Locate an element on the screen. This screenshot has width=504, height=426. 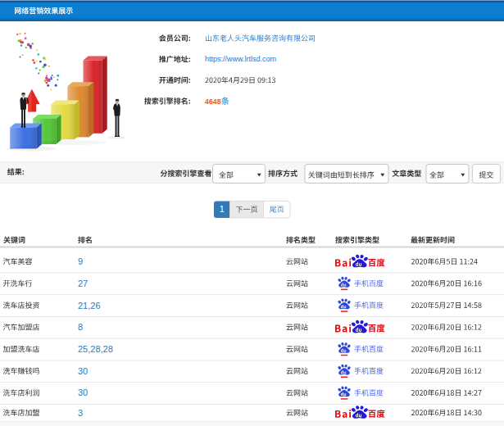
svg-text: 4648 is located at coordinates (213, 102).